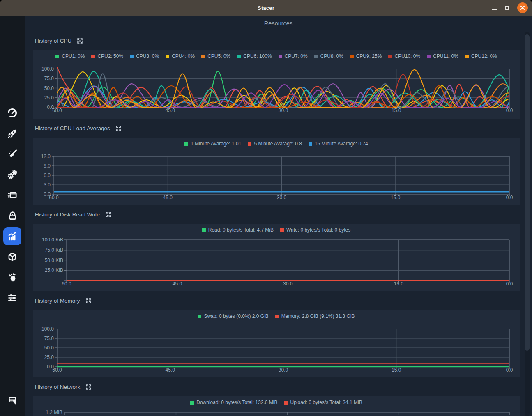  I want to click on package-icon, so click(12, 257).